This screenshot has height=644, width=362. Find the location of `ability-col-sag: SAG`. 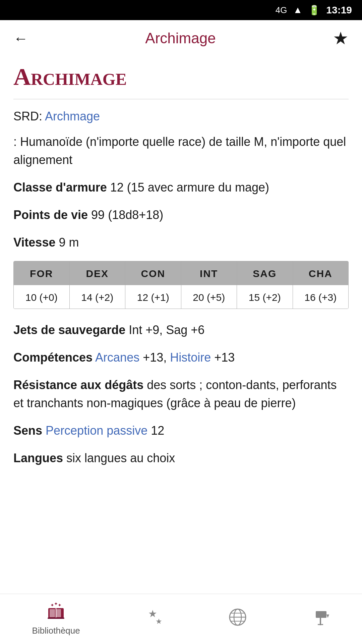

ability-col-sag: SAG is located at coordinates (265, 273).